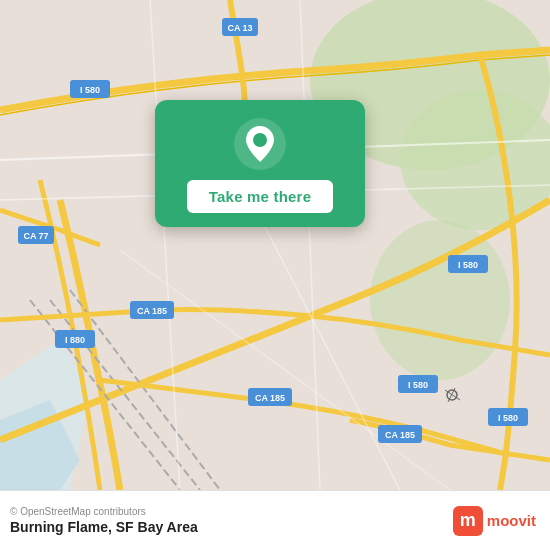  I want to click on navigation-card: Take me there, so click(260, 164).